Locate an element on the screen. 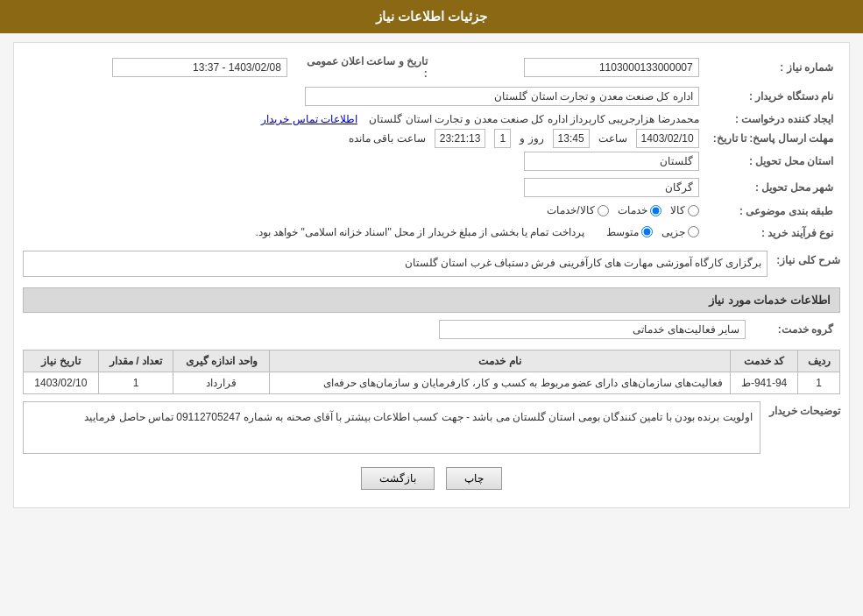 This screenshot has width=863, height=616. mohlat-saat-label: ساعت is located at coordinates (613, 138).